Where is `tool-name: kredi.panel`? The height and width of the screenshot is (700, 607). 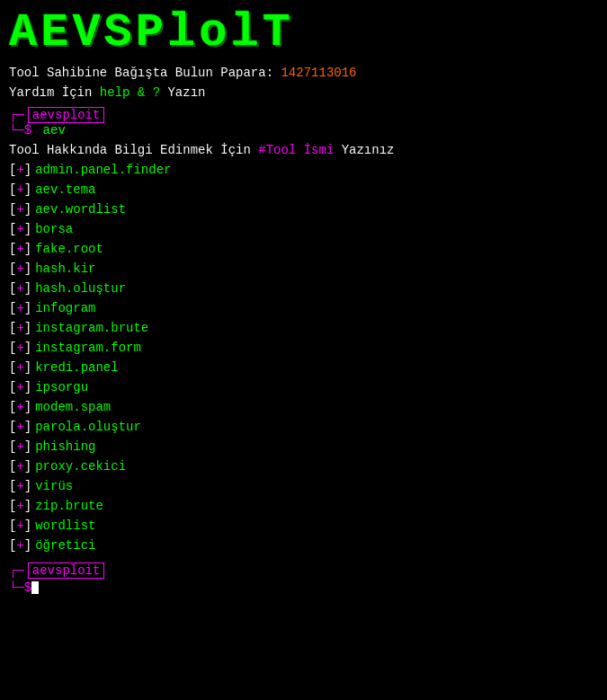 tool-name: kredi.panel is located at coordinates (76, 368).